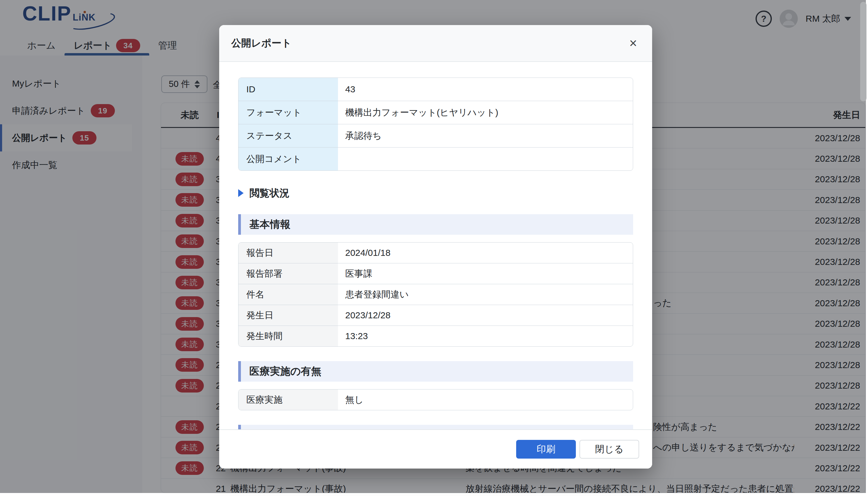 The height and width of the screenshot is (496, 868). What do you see at coordinates (436, 427) in the screenshot?
I see `section-header-treatment-truncated: 治療の程度` at bounding box center [436, 427].